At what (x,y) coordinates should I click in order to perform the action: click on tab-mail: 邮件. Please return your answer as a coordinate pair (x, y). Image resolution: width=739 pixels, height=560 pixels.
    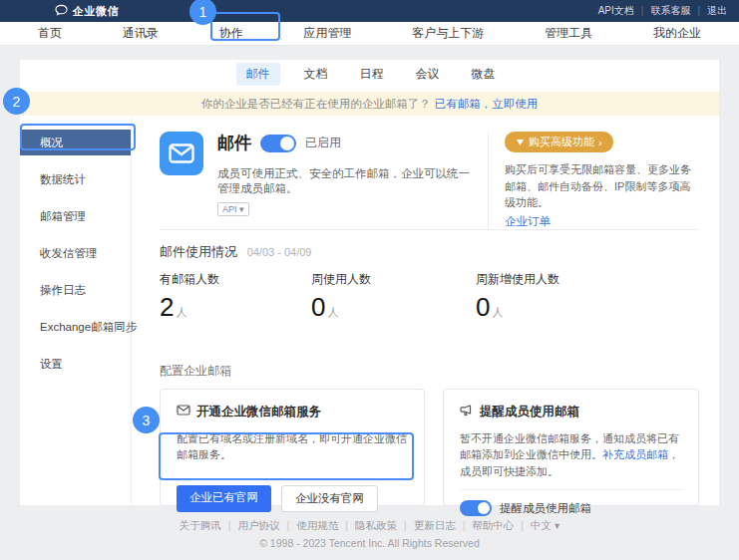
    Looking at the image, I should click on (258, 74).